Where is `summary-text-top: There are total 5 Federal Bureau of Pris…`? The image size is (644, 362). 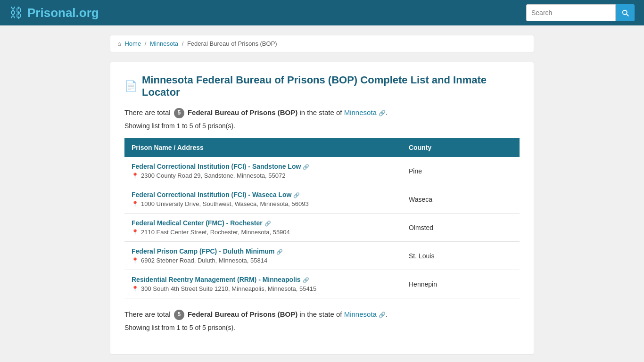
summary-text-top: There are total 5 Federal Bureau of Pris… is located at coordinates (322, 113).